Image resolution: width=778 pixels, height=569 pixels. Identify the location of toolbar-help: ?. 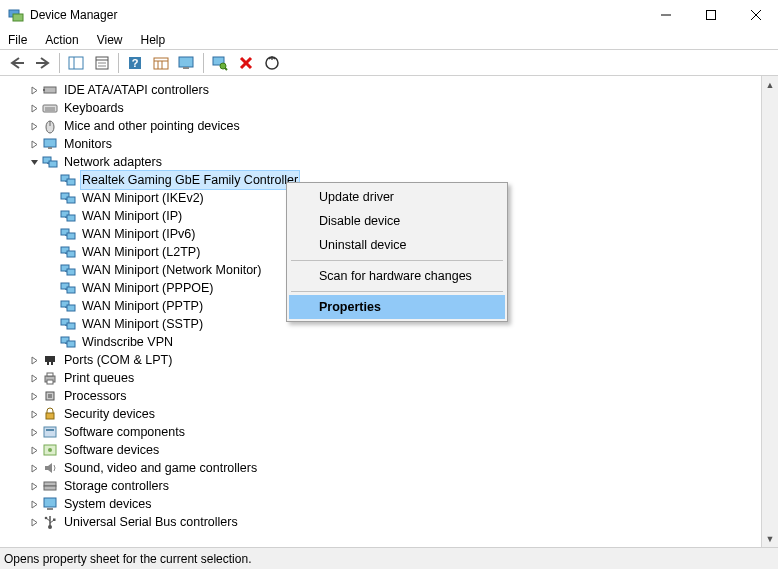
(135, 63).